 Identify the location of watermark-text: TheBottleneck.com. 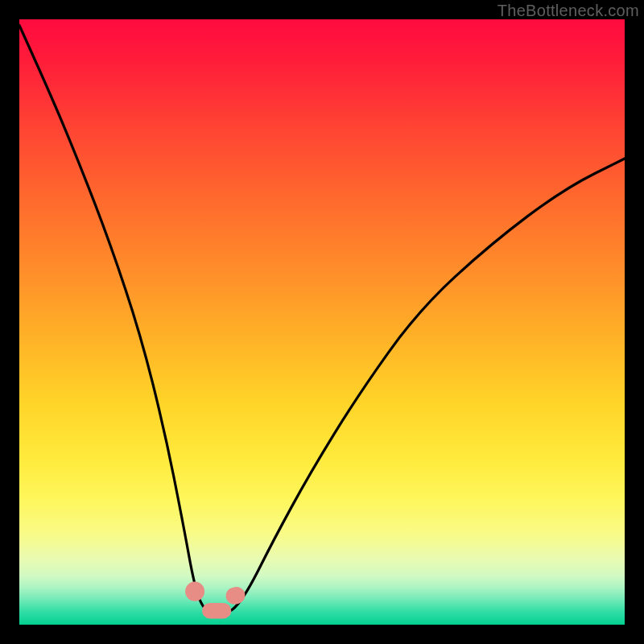
(568, 11).